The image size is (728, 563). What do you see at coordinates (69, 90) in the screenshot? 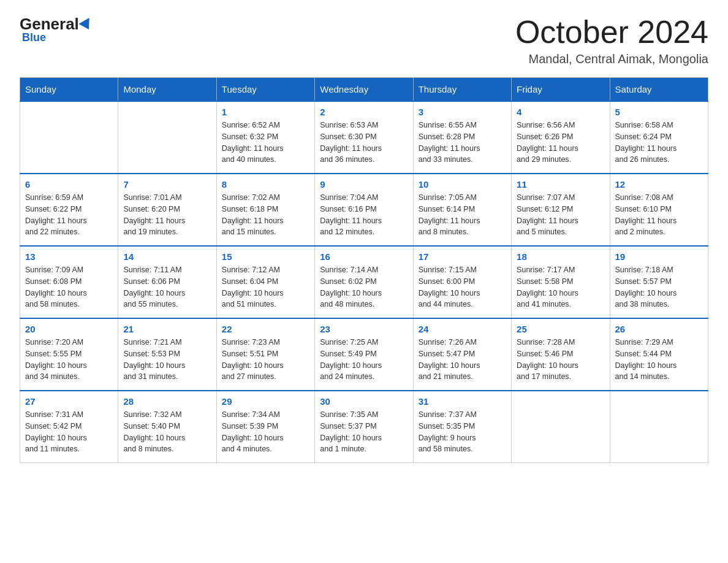
I see `col-sunday: Sunday` at bounding box center [69, 90].